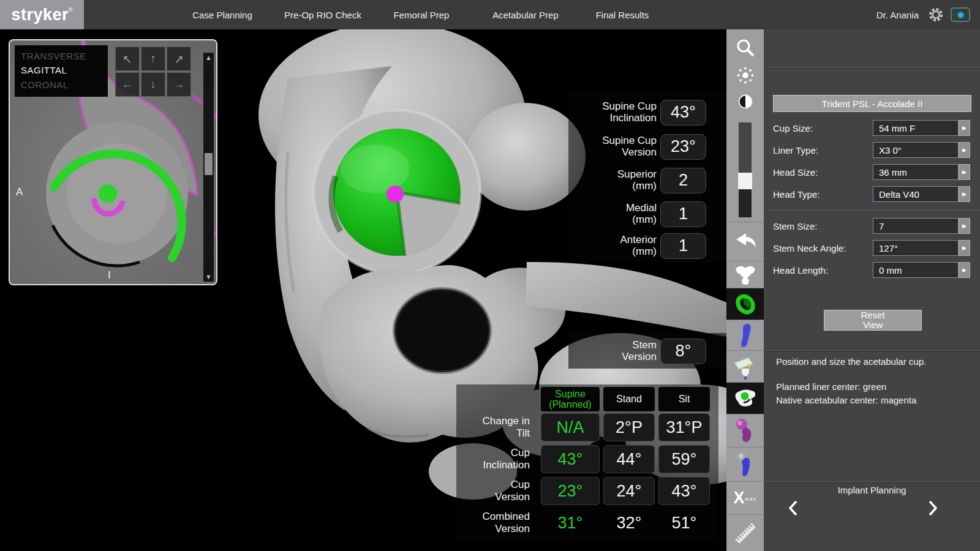  What do you see at coordinates (745, 181) in the screenshot?
I see `slider-handle` at bounding box center [745, 181].